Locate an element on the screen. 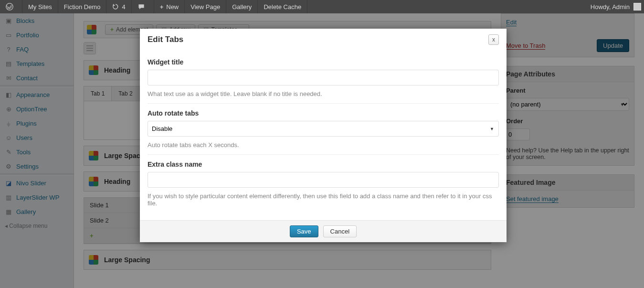  extra-class-label: Extra class name is located at coordinates (323, 164).